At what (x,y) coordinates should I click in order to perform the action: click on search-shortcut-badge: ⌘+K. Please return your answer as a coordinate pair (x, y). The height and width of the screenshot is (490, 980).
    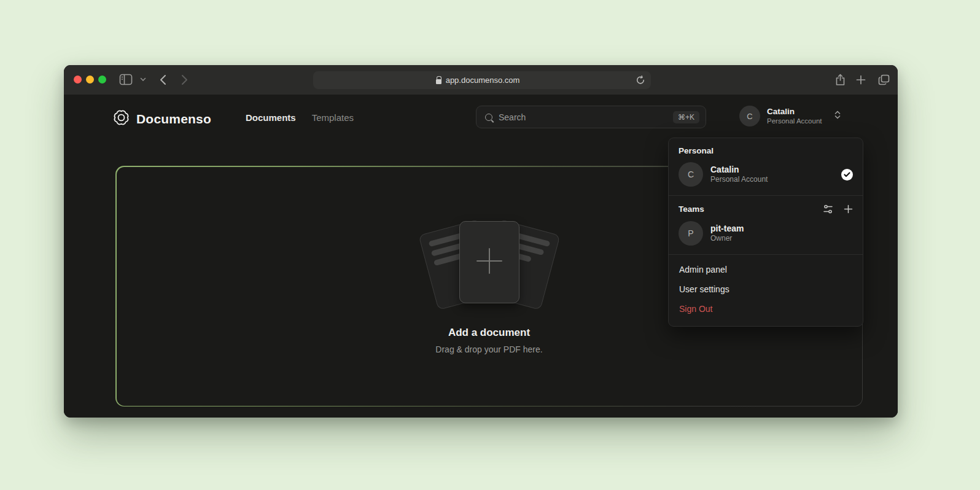
    Looking at the image, I should click on (686, 117).